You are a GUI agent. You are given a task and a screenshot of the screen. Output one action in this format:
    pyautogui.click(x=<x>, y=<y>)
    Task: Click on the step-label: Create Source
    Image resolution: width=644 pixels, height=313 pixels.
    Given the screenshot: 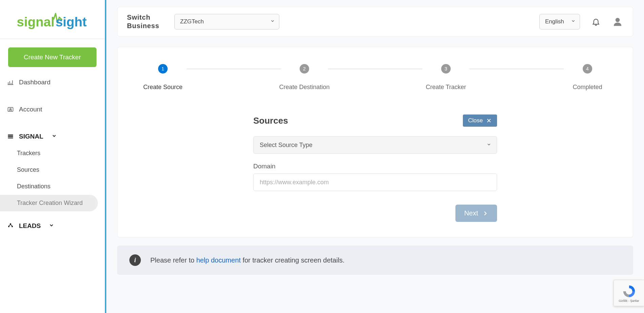 What is the action you would take?
    pyautogui.click(x=163, y=87)
    